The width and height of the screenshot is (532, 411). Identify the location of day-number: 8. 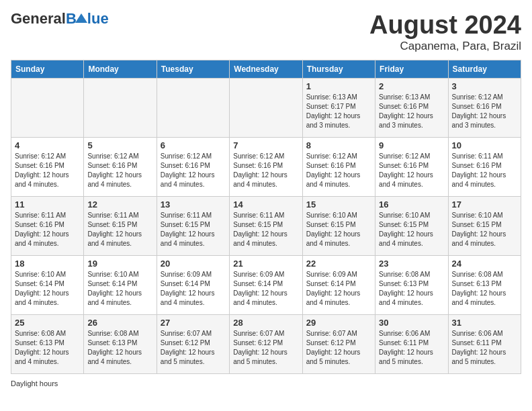
(339, 145).